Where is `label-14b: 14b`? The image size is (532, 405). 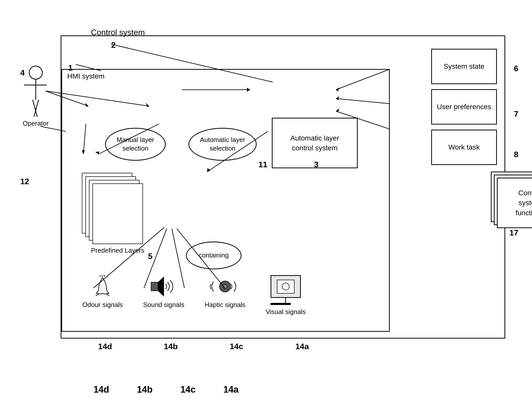
label-14b: 14b is located at coordinates (171, 347).